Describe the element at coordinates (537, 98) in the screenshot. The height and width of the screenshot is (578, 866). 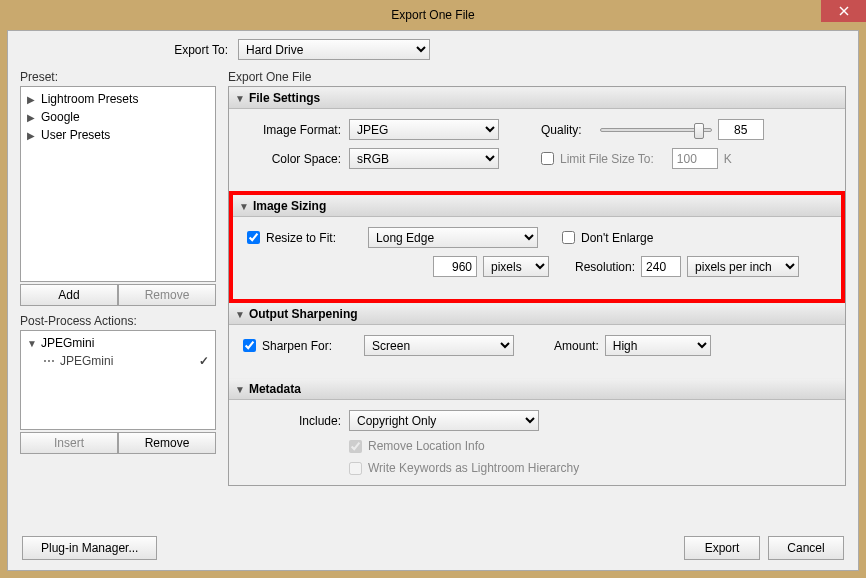
I see `file-settings-header: ▼File Settings` at that location.